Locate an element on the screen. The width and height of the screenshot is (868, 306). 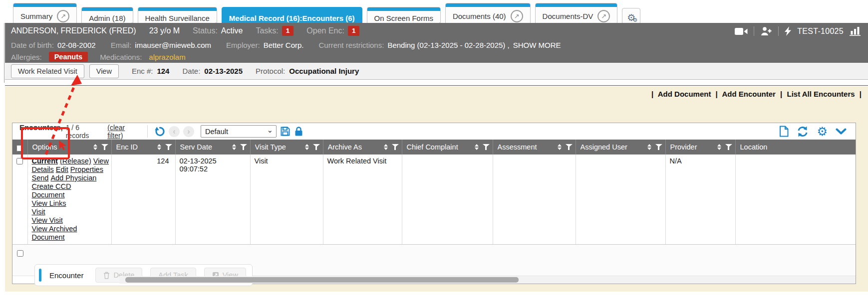
footer-row-checkbox is located at coordinates (20, 253).